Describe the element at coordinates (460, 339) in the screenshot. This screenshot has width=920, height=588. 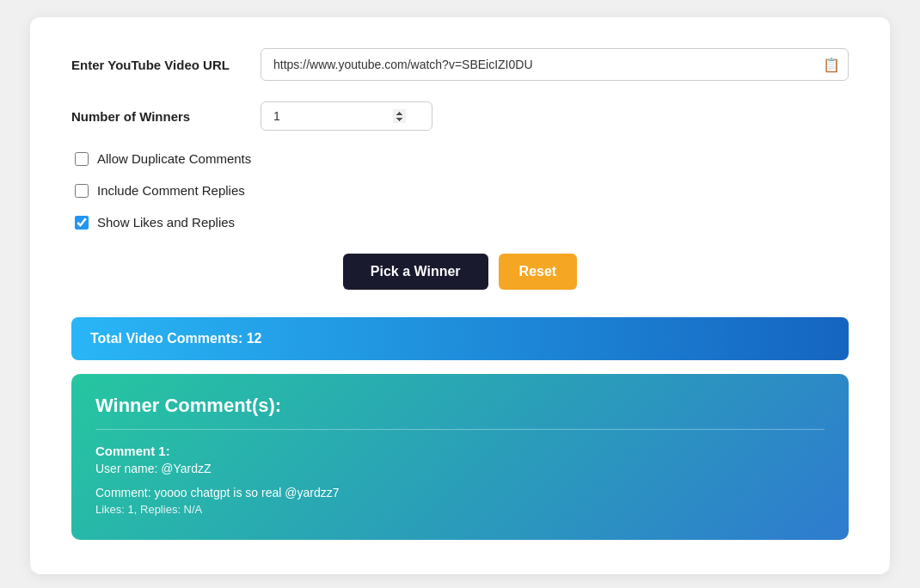
I see `total-comments-text: Total Video Comments: 12` at that location.